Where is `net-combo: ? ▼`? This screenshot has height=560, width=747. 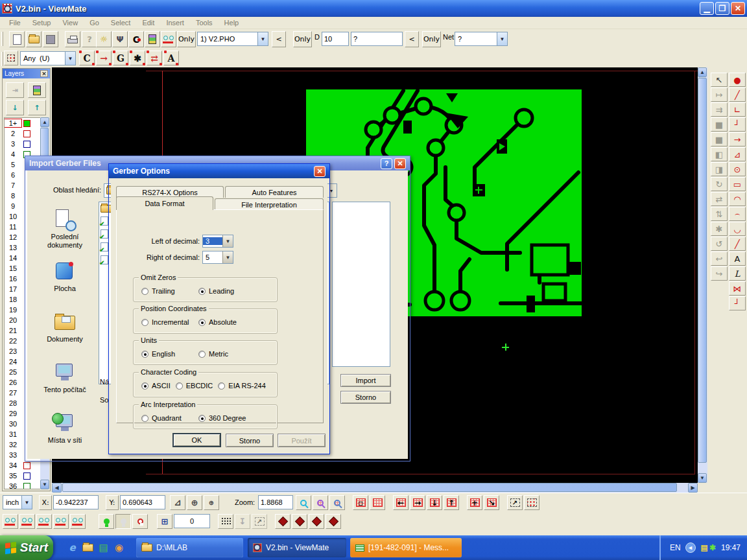 net-combo: ? ▼ is located at coordinates (481, 39).